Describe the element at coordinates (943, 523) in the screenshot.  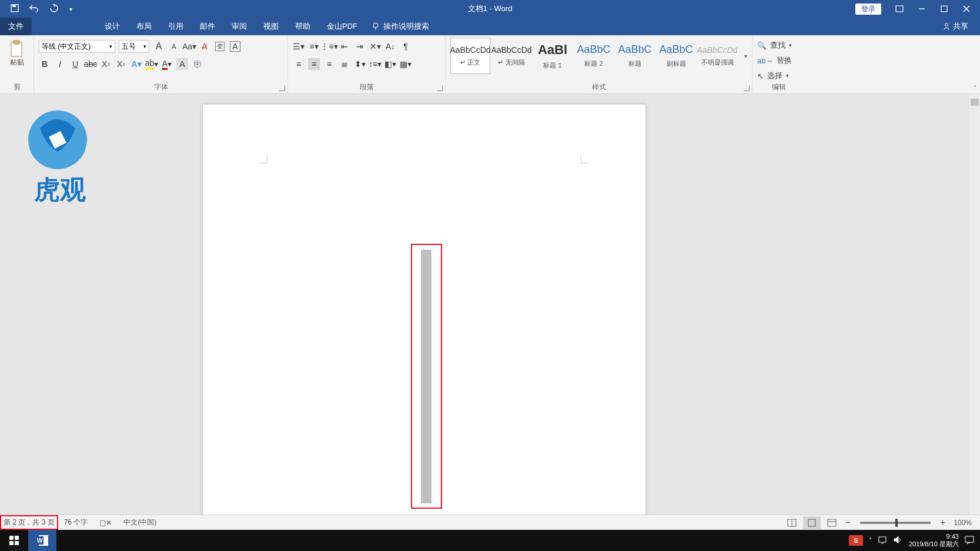
I see `zoom-in-icon: +` at that location.